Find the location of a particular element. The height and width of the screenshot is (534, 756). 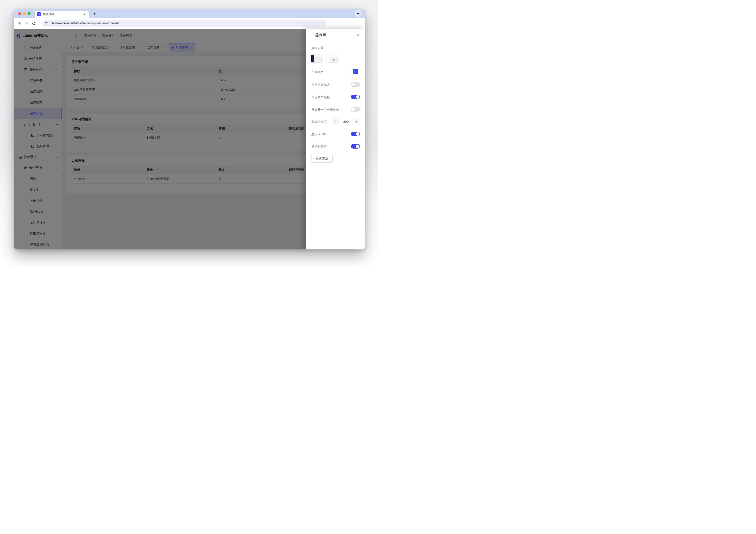

selected-check-icon: ✔ is located at coordinates (334, 60).